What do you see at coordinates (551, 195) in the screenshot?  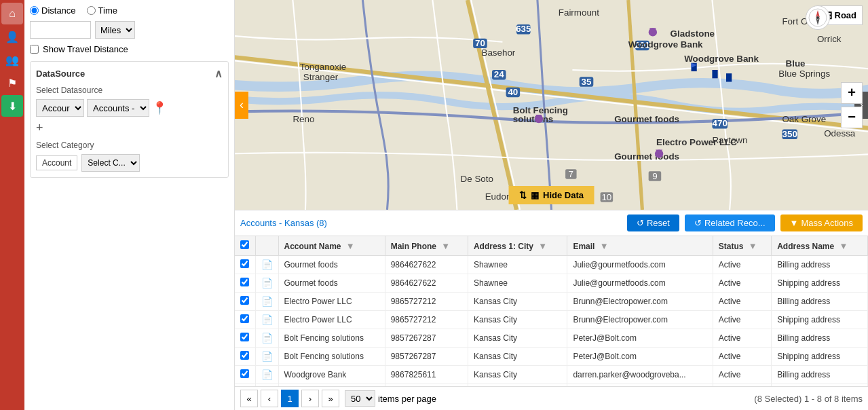 I see `hide-data-btn: ⇅ ▦ Hide Data` at bounding box center [551, 195].